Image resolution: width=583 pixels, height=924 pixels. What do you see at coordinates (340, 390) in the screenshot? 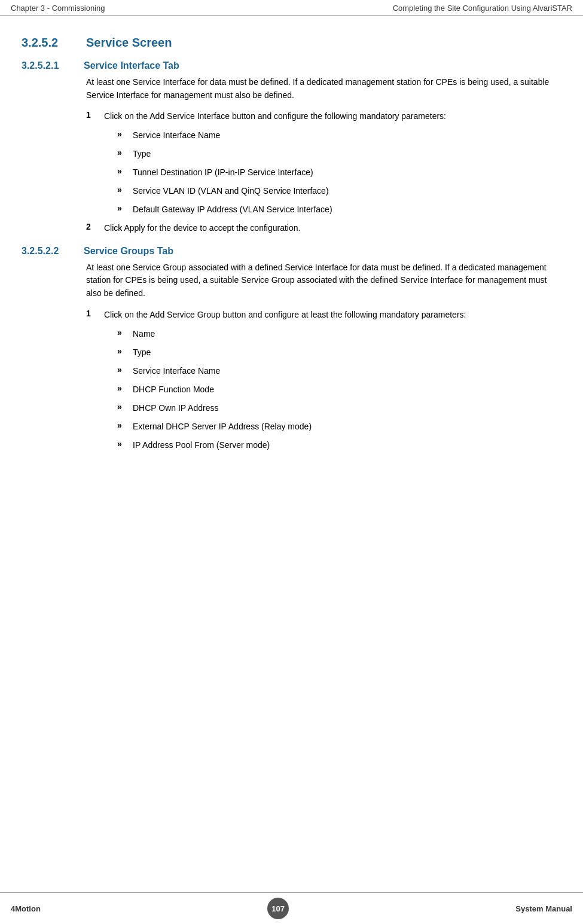
I see `list-item: » DHCP Function Mode` at bounding box center [340, 390].